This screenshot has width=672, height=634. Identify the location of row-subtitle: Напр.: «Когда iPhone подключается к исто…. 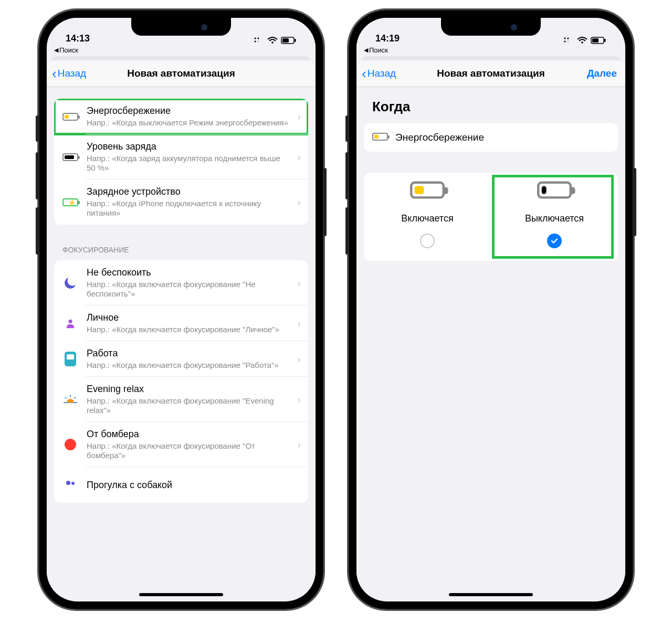
(188, 209).